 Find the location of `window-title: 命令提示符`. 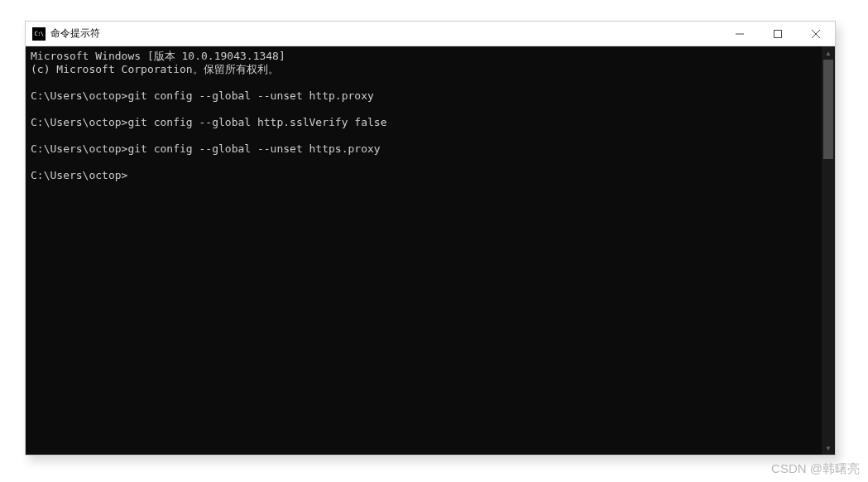

window-title: 命令提示符 is located at coordinates (75, 33).